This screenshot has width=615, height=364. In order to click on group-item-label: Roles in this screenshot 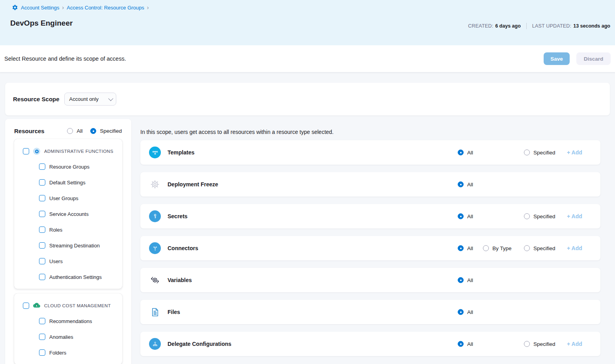, I will do `click(56, 230)`.